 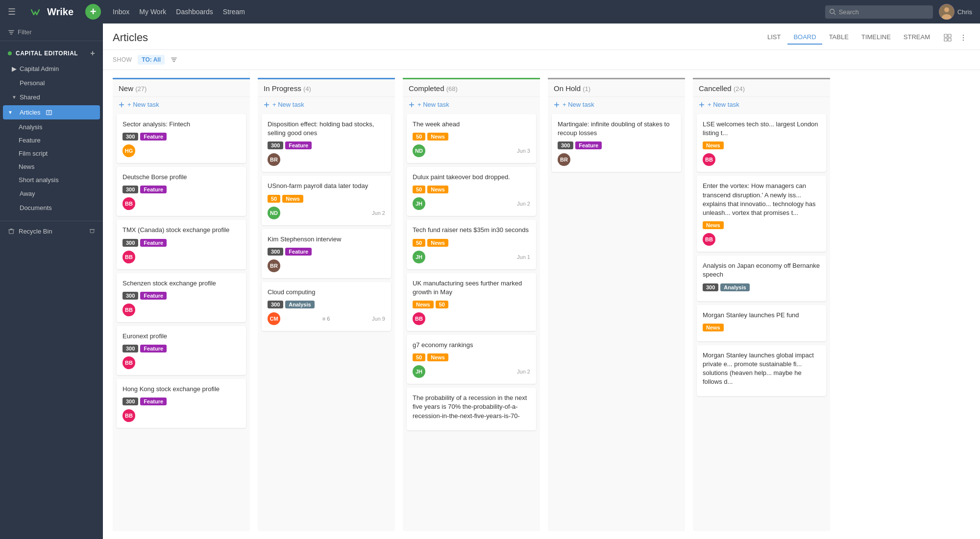 What do you see at coordinates (51, 113) in the screenshot?
I see `sidebar-item-articles: ▼ Articles` at bounding box center [51, 113].